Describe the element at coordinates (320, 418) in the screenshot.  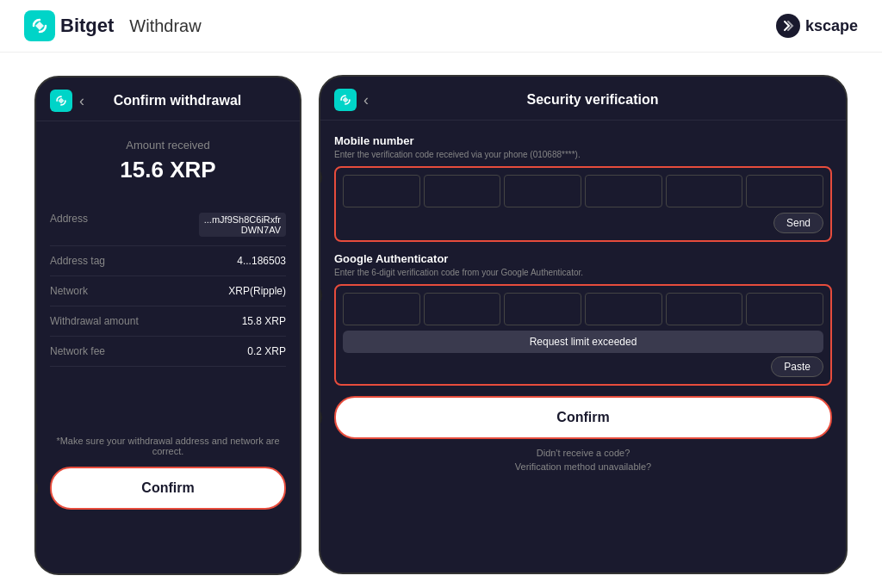
I see `step-20-badge: 20` at that location.